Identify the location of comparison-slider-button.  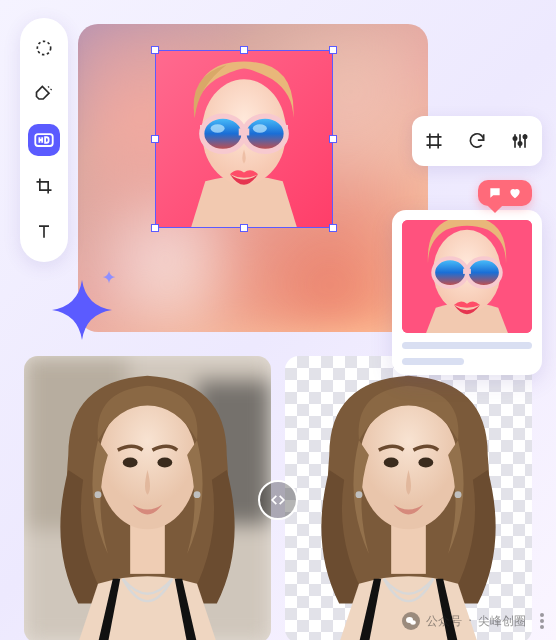
(278, 500).